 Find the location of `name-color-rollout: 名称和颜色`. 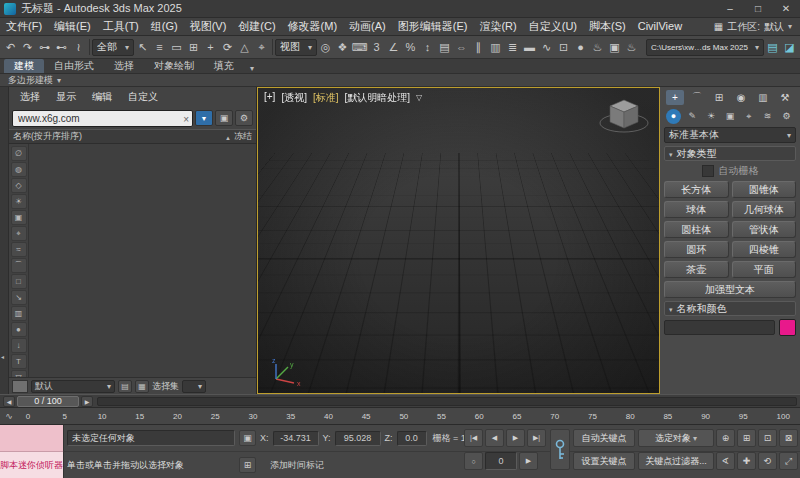

name-color-rollout: 名称和颜色 is located at coordinates (730, 308).